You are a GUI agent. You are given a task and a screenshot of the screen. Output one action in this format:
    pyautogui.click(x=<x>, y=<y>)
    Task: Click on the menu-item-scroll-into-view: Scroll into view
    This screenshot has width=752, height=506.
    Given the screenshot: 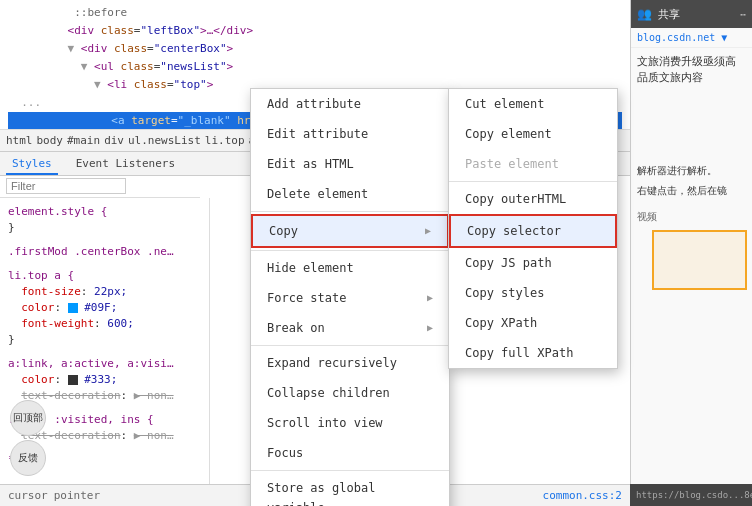 What is the action you would take?
    pyautogui.click(x=350, y=423)
    